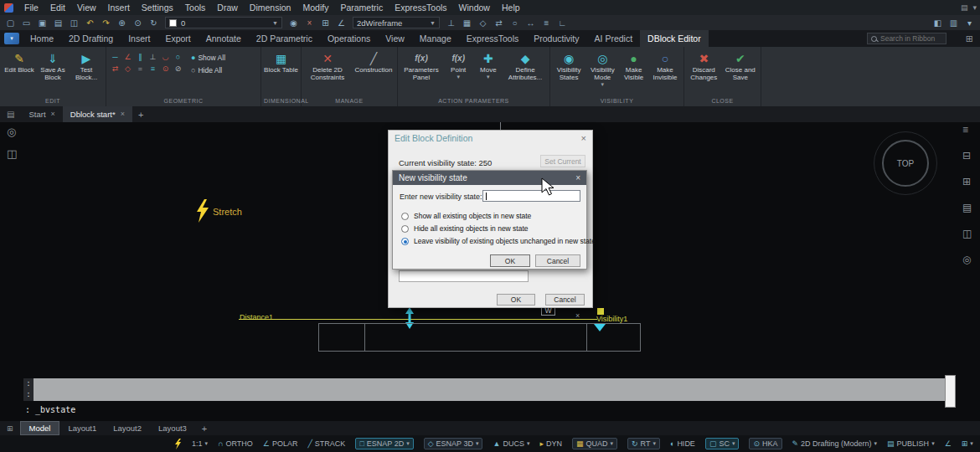 The width and height of the screenshot is (980, 452). I want to click on grid-icon: ▦, so click(467, 23).